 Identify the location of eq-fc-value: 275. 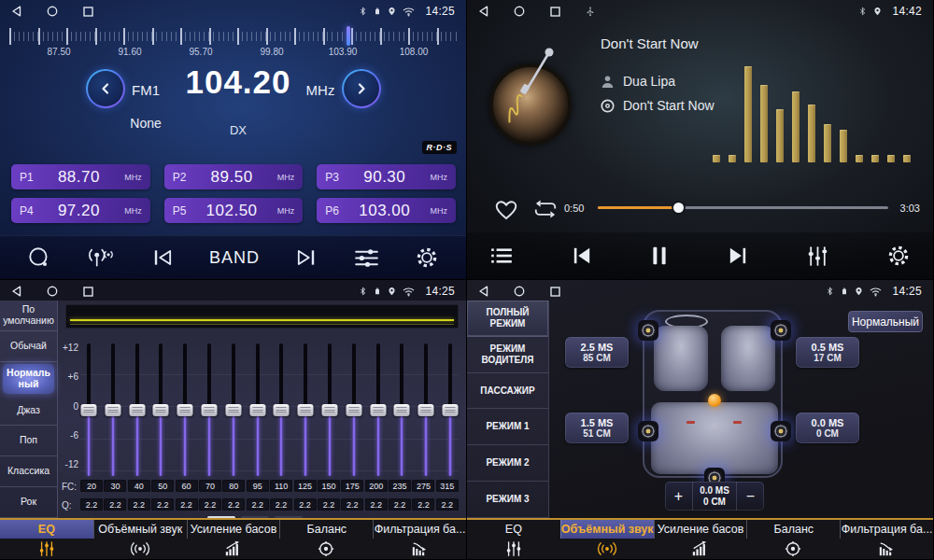
(423, 485).